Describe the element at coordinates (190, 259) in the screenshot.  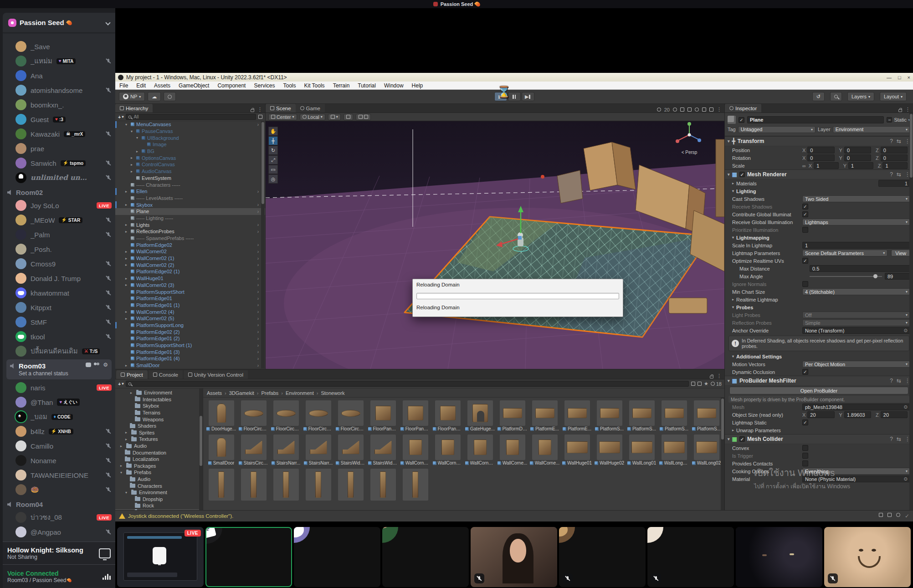
I see `hierarchy-item: ▸ WallCorner02 (1) ›` at that location.